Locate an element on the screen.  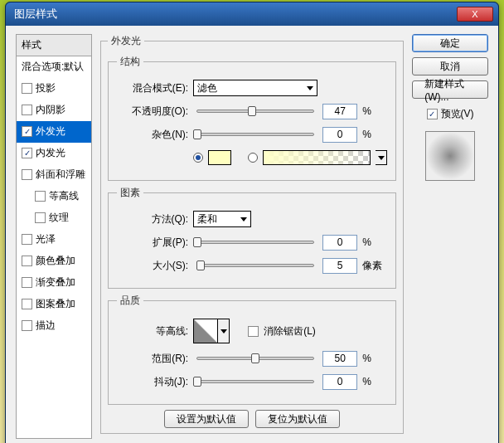
quality-group: 品质 等高线: 消除锯齿(L) 范围(R): is located at coordinates (252, 349).